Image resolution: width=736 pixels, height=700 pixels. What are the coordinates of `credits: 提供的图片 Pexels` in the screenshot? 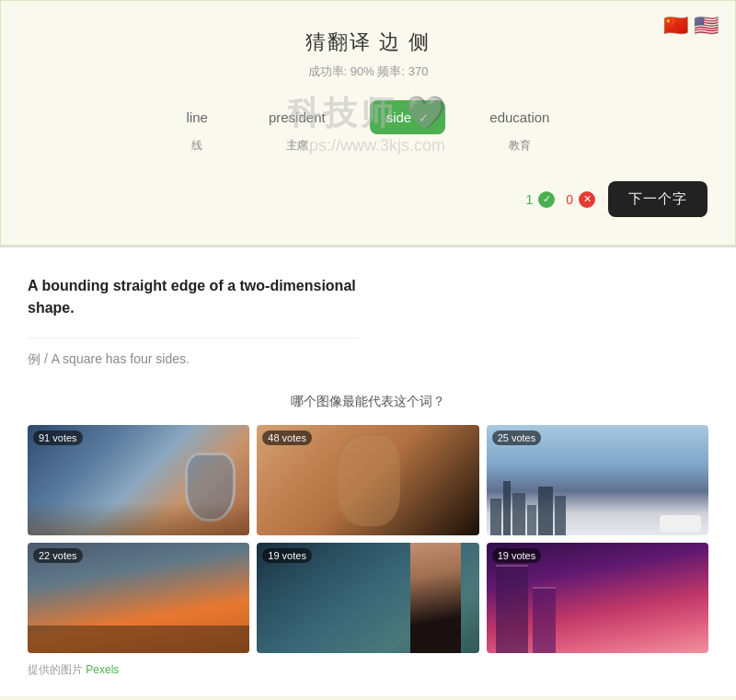 It's located at (368, 670).